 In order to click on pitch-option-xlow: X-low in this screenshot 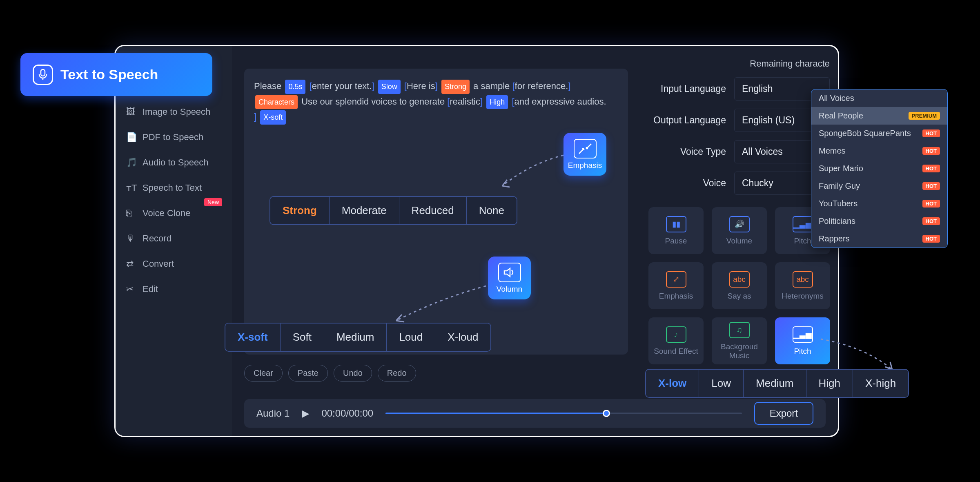, I will do `click(673, 383)`.